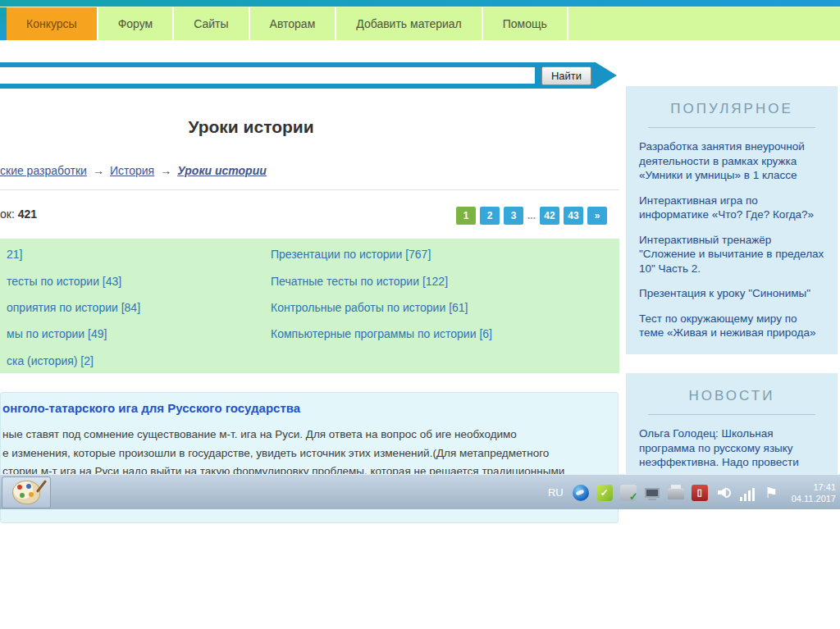  Describe the element at coordinates (581, 493) in the screenshot. I see `blue-app-tray-icon` at that location.